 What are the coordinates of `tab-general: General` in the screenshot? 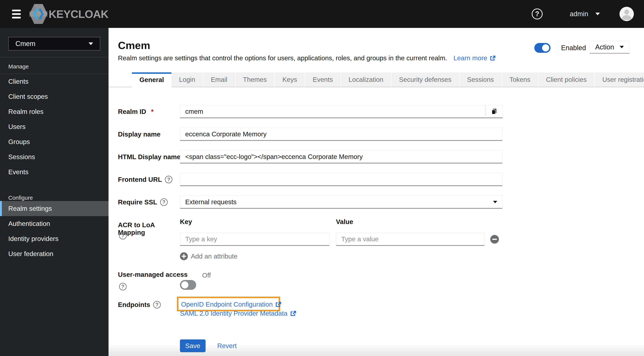 It's located at (152, 80).